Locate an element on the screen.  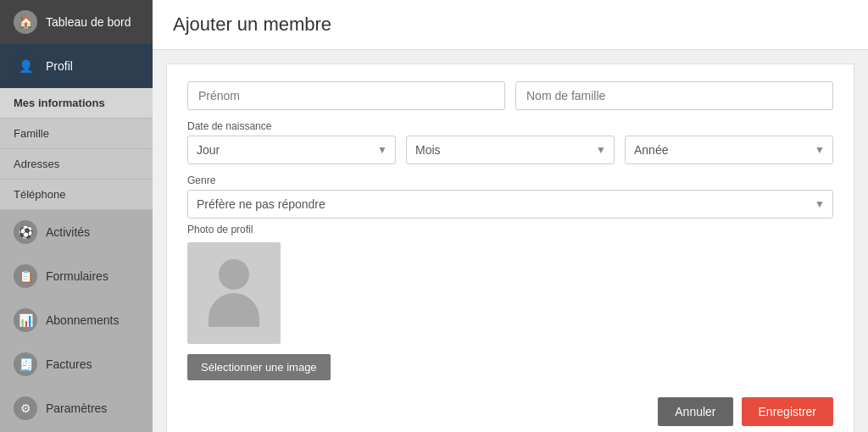
annee-wrapper: Année ▼ is located at coordinates (729, 150).